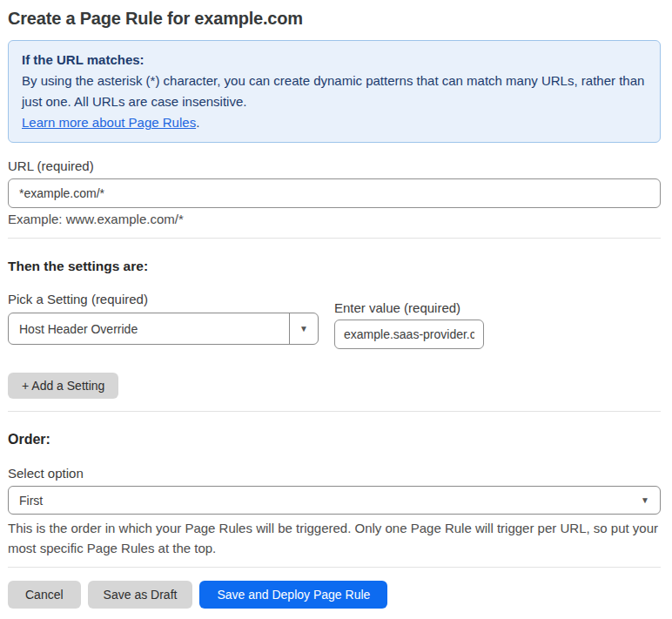 Image resolution: width=672 pixels, height=619 pixels. I want to click on setting-select: Host Header Override ▼, so click(164, 329).